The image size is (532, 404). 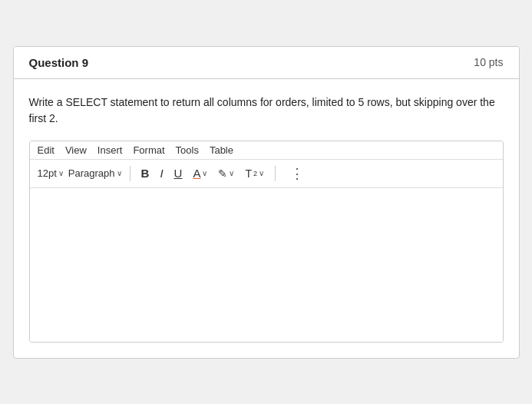 I want to click on editor-toolbar: 12pt ∨ Paragraph ∨ B I U A ∨ ✎ ∨, so click(x=266, y=174).